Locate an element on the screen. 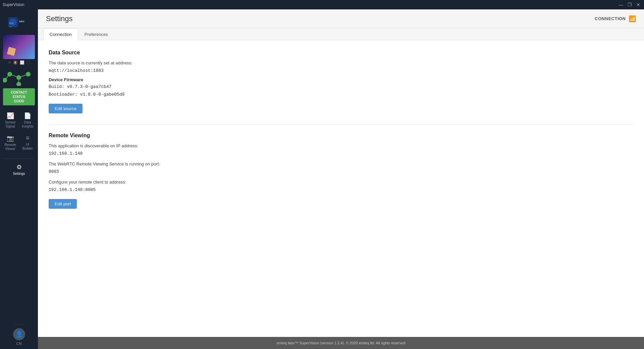 Image resolution: width=644 pixels, height=349 pixels. ip-address: 192.168.1.148 is located at coordinates (341, 154).